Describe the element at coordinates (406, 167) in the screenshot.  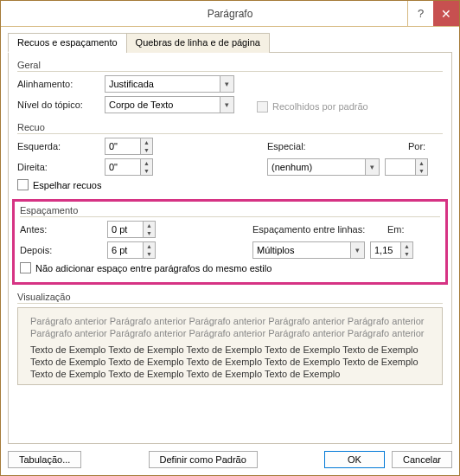
I see `by-spinner: ▲▼` at that location.